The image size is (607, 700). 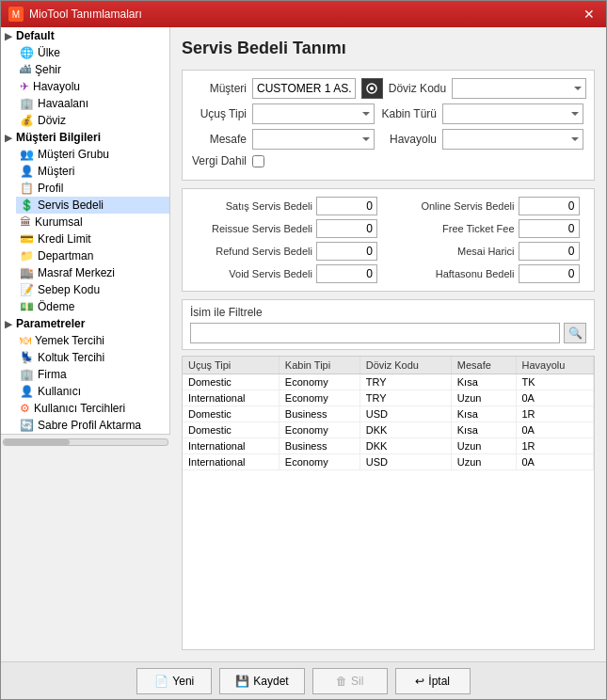 I want to click on sidebar-item-yemek: 🍽 Yemek Tercihi, so click(x=92, y=341).